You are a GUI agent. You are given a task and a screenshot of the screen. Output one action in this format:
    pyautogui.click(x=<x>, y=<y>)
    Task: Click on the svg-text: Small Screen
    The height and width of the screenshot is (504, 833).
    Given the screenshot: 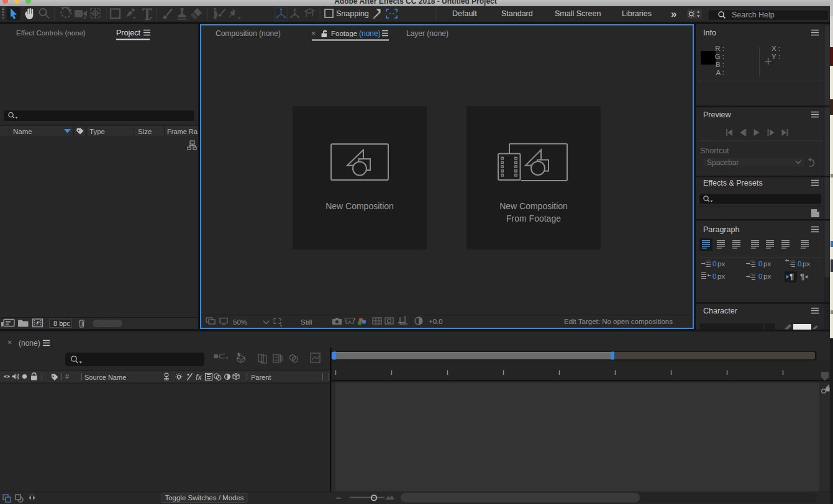 What is the action you would take?
    pyautogui.click(x=578, y=14)
    